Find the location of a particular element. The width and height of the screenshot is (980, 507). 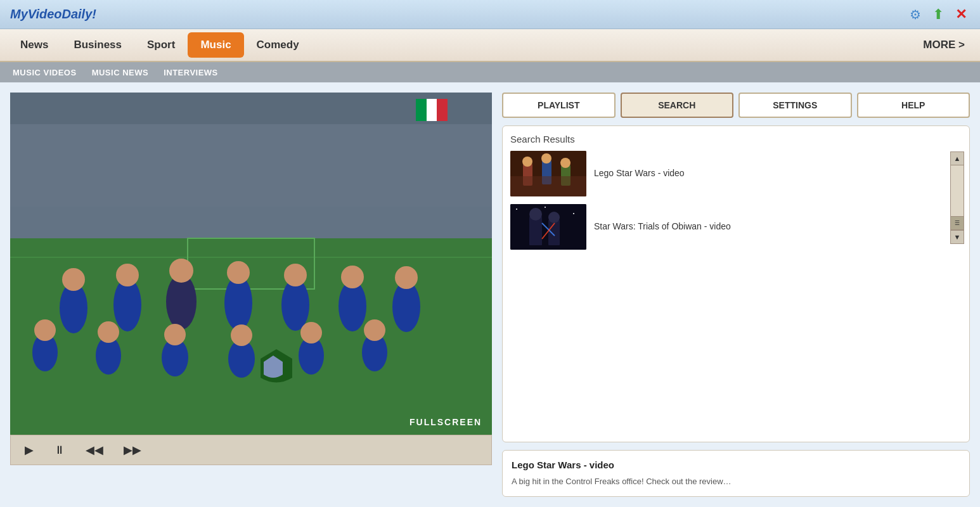

nav-item-sport: Sport is located at coordinates (161, 45).